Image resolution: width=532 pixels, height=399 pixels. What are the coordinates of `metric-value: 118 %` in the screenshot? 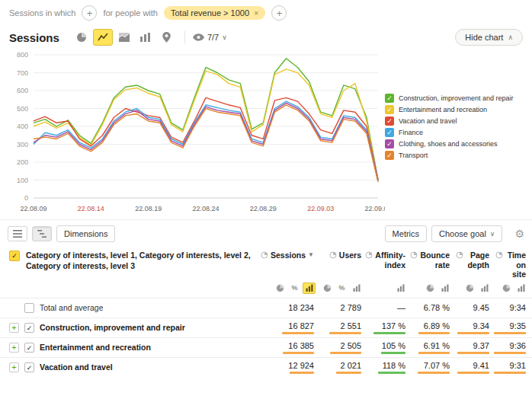 It's located at (394, 365).